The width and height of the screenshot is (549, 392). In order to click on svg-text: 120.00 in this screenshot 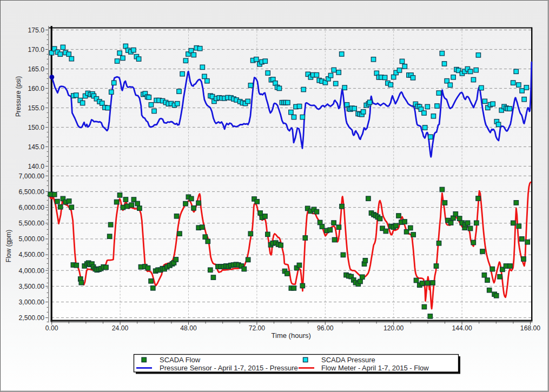, I will do `click(394, 328)`.